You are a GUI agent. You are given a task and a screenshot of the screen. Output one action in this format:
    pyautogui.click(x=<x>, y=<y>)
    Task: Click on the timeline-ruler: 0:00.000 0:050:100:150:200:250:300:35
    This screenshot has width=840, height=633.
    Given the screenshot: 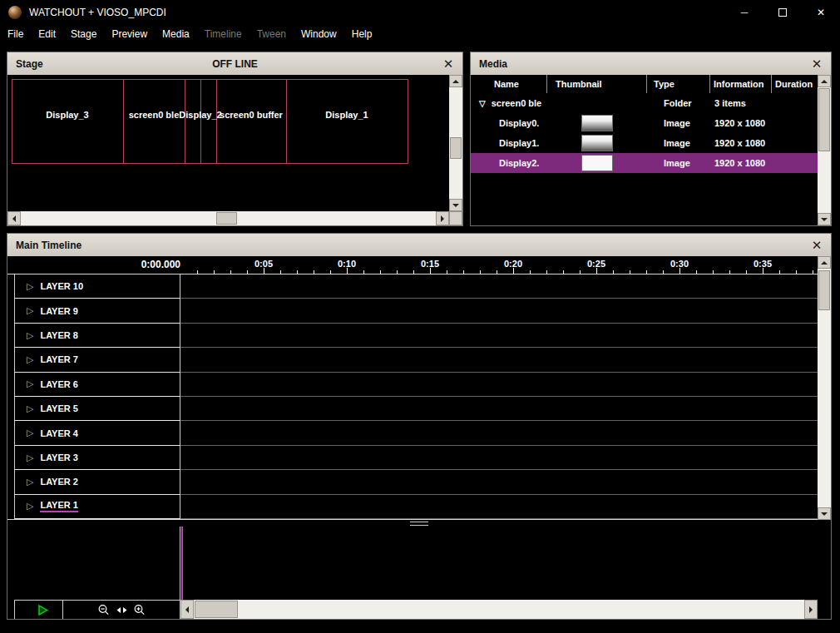 What is the action you would take?
    pyautogui.click(x=413, y=265)
    